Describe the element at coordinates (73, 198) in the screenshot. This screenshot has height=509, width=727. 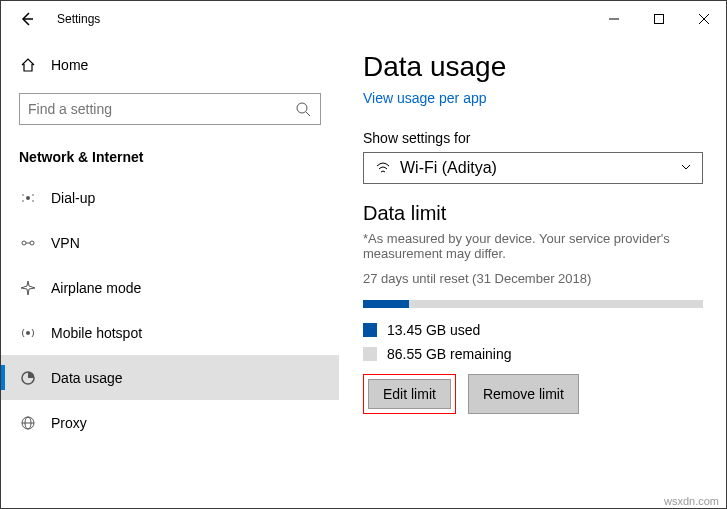
I see `sidebar-item-label: Dial-up` at that location.